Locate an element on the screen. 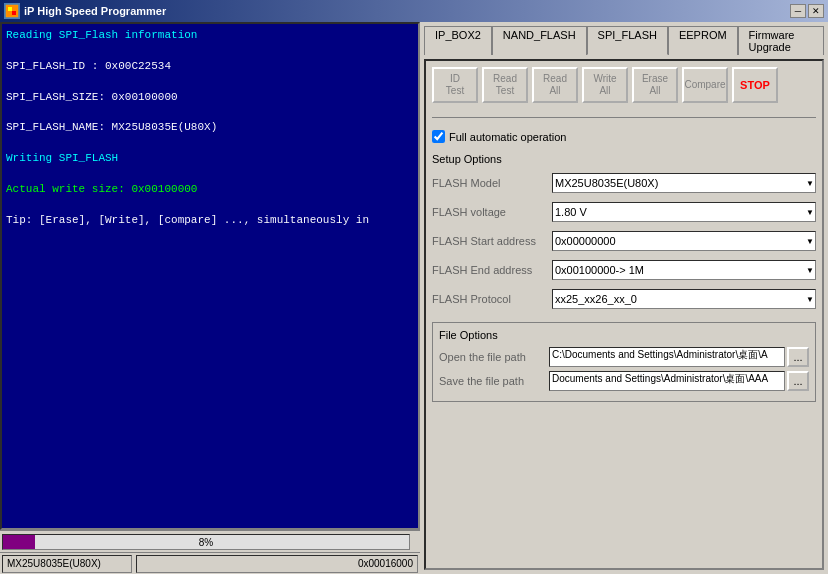 The height and width of the screenshot is (574, 828). open-file-row: Open the file path C:\Documents and Sett… is located at coordinates (624, 357).